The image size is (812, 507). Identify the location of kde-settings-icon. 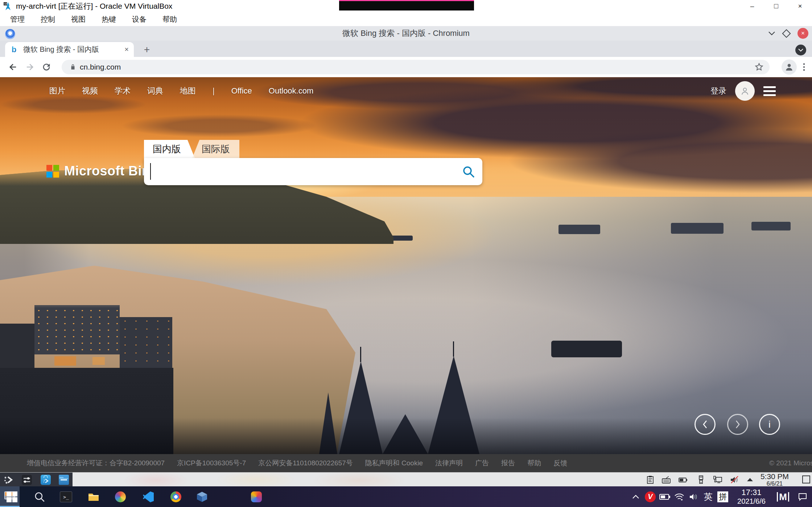
(27, 480).